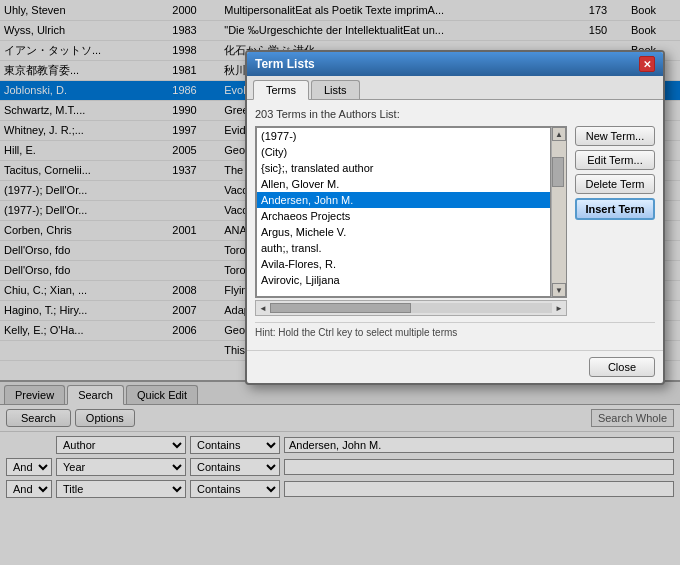 This screenshot has width=680, height=565. I want to click on dialog-close-button: ✕, so click(647, 64).